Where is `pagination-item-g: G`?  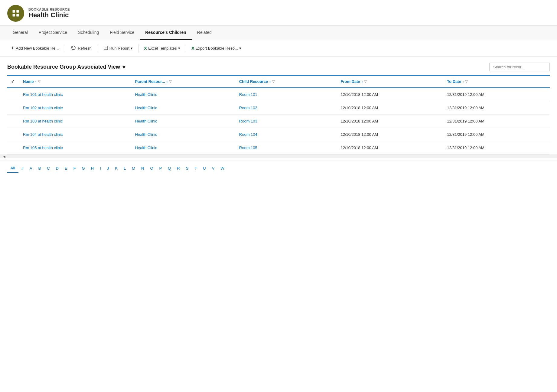
pagination-item-g: G is located at coordinates (83, 168).